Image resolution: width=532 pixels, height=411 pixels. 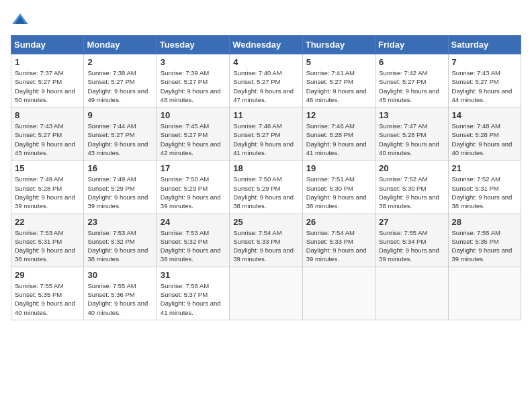 I want to click on day-number: 19, so click(x=339, y=168).